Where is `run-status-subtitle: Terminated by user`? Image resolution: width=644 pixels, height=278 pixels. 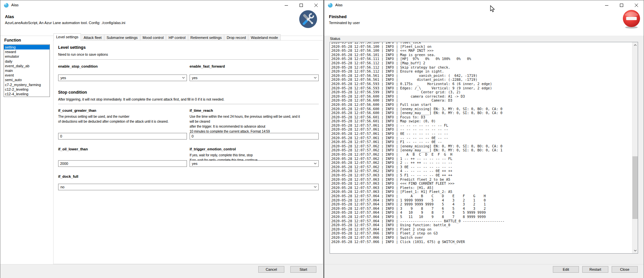
run-status-subtitle: Terminated by user is located at coordinates (344, 23).